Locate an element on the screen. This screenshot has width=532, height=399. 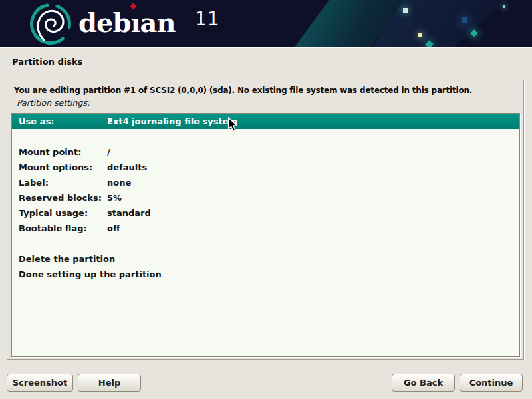
settings-row-label: Label:none is located at coordinates (266, 182).